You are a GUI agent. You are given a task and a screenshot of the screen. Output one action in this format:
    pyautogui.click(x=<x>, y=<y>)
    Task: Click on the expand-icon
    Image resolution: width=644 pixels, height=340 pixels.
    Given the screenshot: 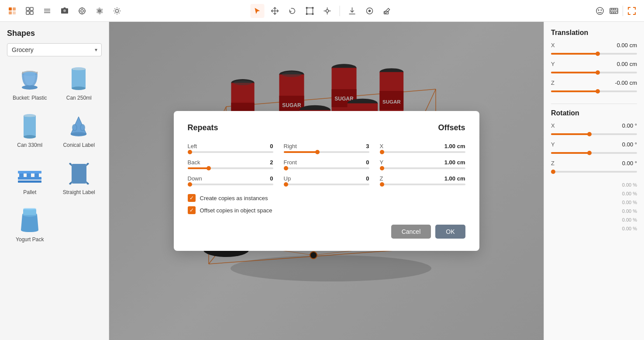 What is the action you would take?
    pyautogui.click(x=632, y=11)
    